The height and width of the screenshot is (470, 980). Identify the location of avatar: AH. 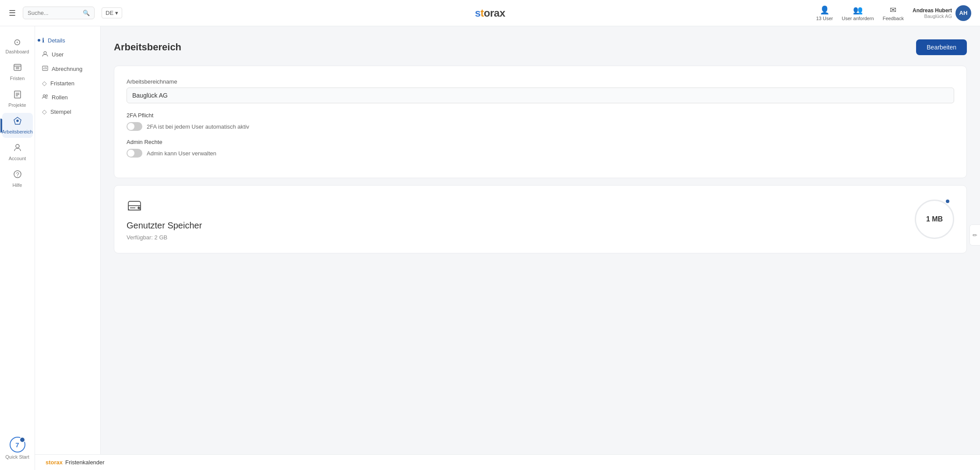
(963, 13).